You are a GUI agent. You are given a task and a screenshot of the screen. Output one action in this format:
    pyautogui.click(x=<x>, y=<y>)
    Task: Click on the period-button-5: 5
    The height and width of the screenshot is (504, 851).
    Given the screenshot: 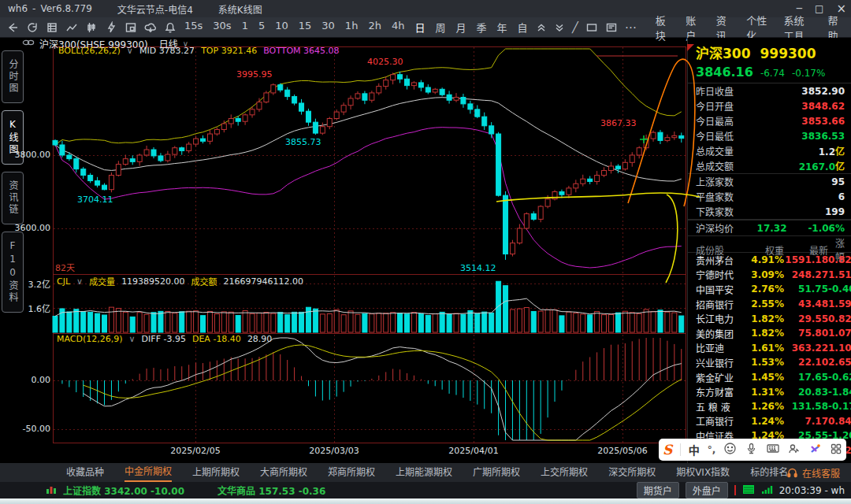 What is the action you would take?
    pyautogui.click(x=262, y=27)
    